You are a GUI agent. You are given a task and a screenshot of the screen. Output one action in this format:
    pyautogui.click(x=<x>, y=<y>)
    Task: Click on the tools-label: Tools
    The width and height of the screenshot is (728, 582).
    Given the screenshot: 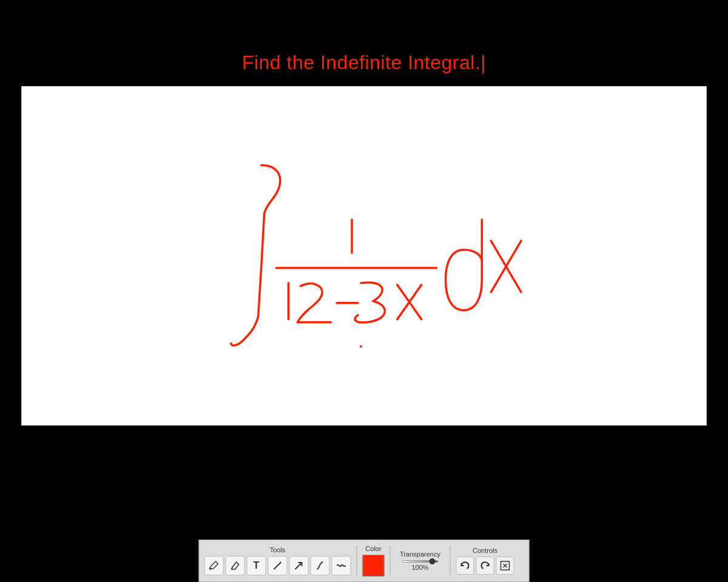 What is the action you would take?
    pyautogui.click(x=278, y=550)
    